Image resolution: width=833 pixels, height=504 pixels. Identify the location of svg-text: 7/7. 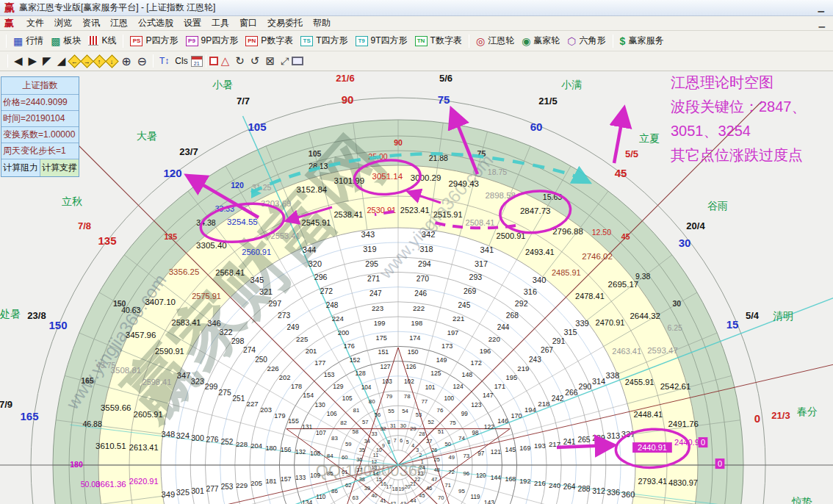
(243, 101).